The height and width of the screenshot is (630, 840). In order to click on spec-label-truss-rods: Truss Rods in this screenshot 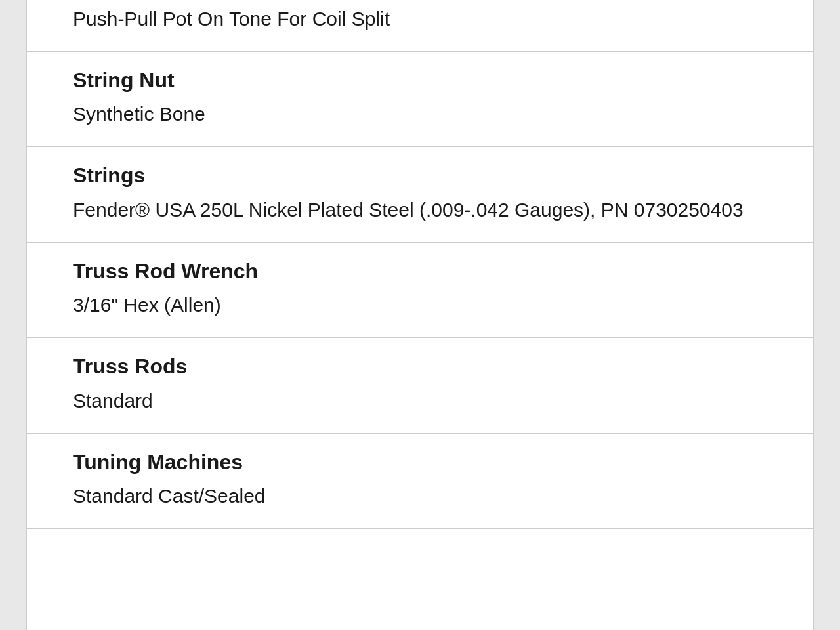, I will do `click(420, 366)`.